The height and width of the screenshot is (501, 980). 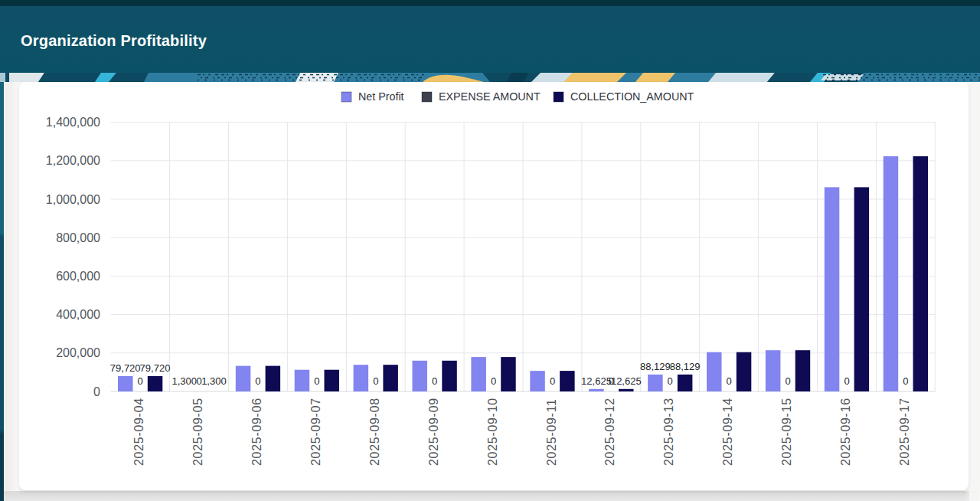 What do you see at coordinates (905, 432) in the screenshot?
I see `svg-text: 2025-09-17` at bounding box center [905, 432].